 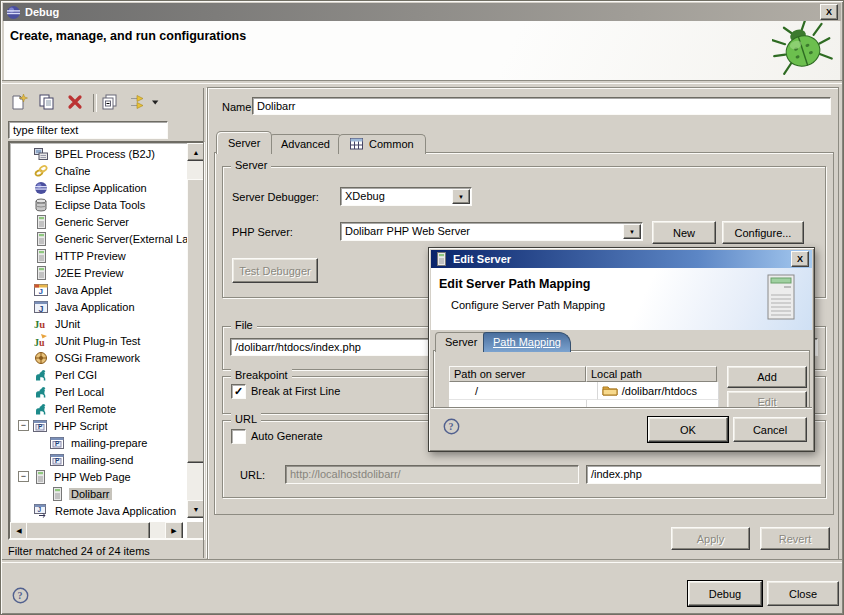 I want to click on filter-menu-button, so click(x=155, y=103).